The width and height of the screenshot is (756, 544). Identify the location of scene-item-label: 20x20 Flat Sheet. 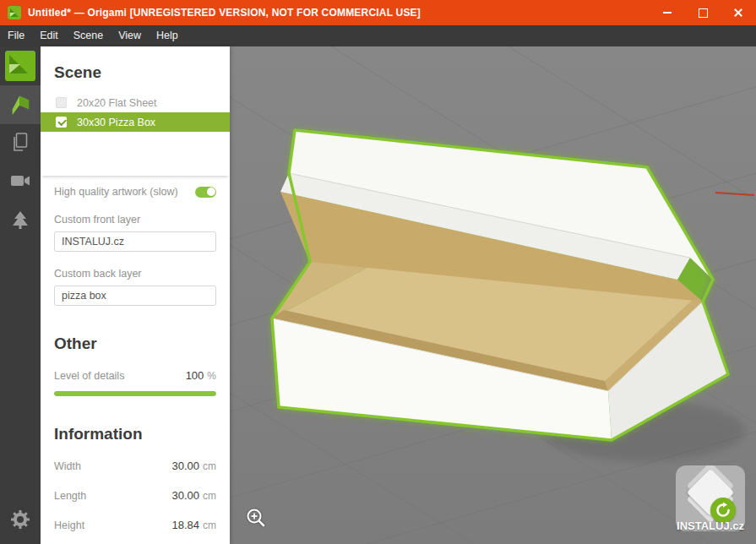
(117, 103).